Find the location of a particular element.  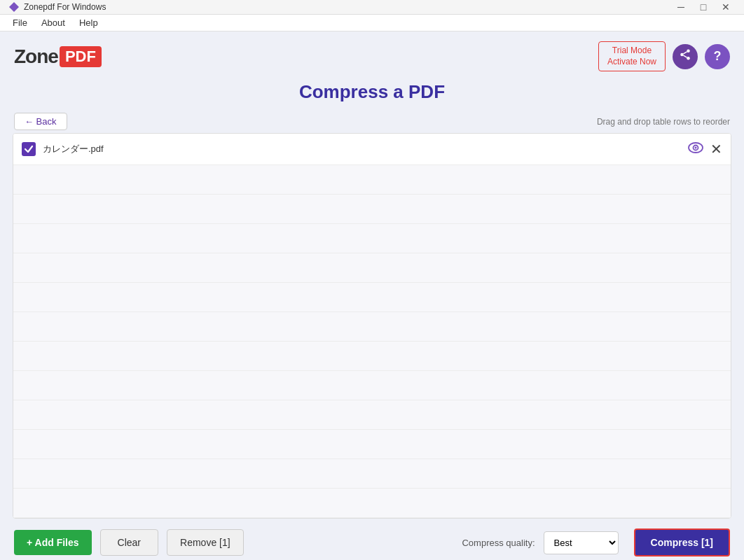

menu-about: About is located at coordinates (53, 22).